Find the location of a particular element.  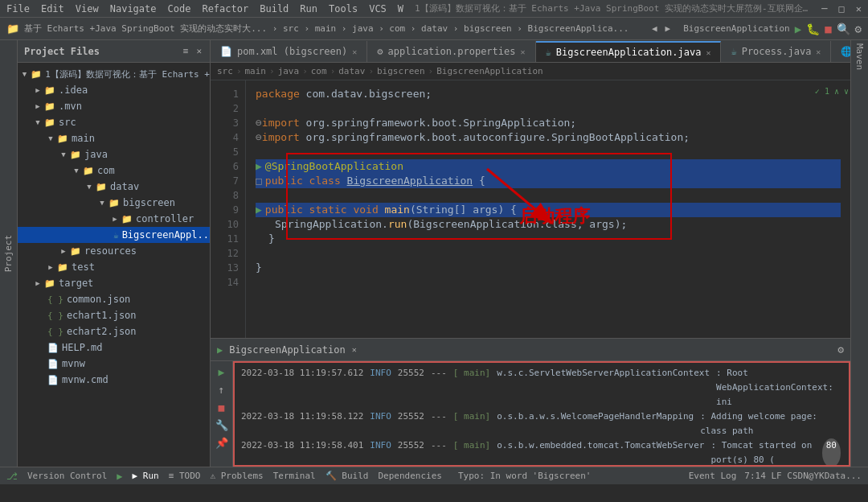

menu-build: Build is located at coordinates (274, 9).